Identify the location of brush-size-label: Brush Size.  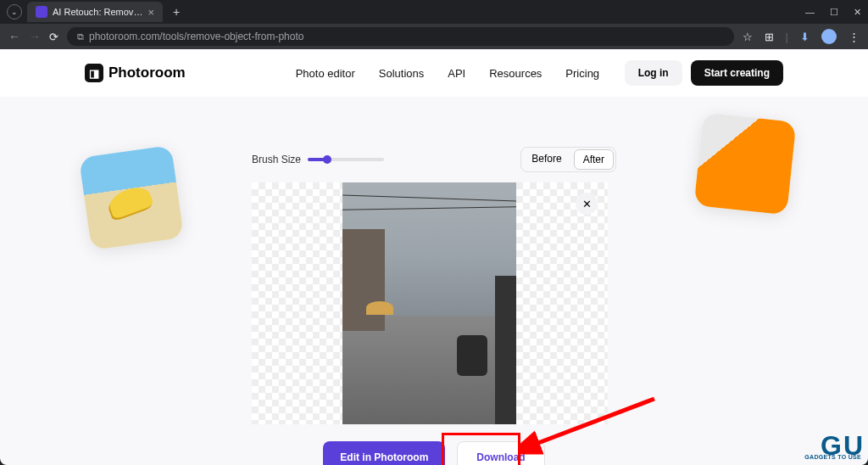
(276, 160).